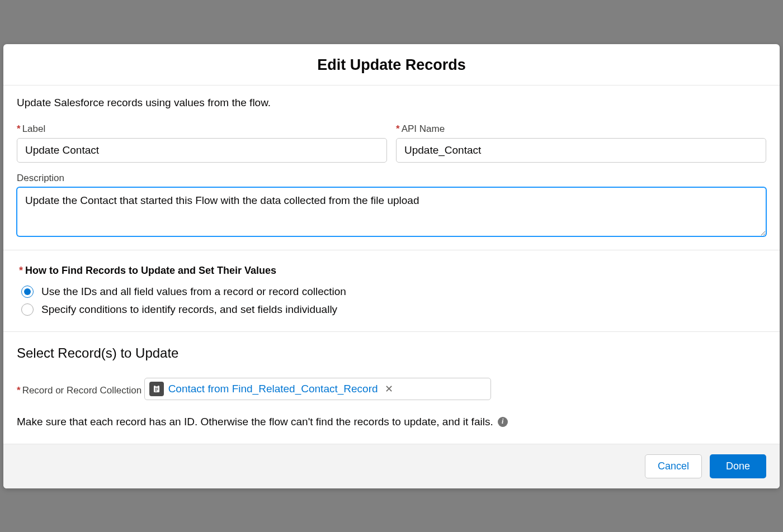  What do you see at coordinates (318, 389) in the screenshot?
I see `record-collection-input: Contact from Find_Related_Contact_Record…` at bounding box center [318, 389].